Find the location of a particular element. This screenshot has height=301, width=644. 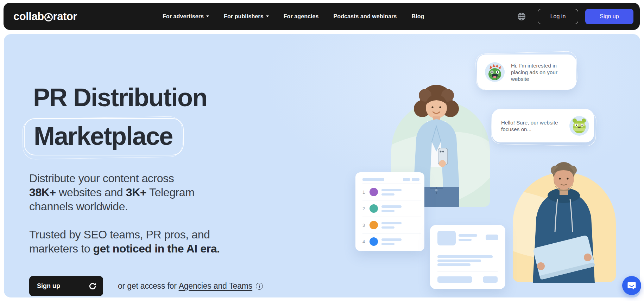

stat-telegram: 3K+ is located at coordinates (136, 192).